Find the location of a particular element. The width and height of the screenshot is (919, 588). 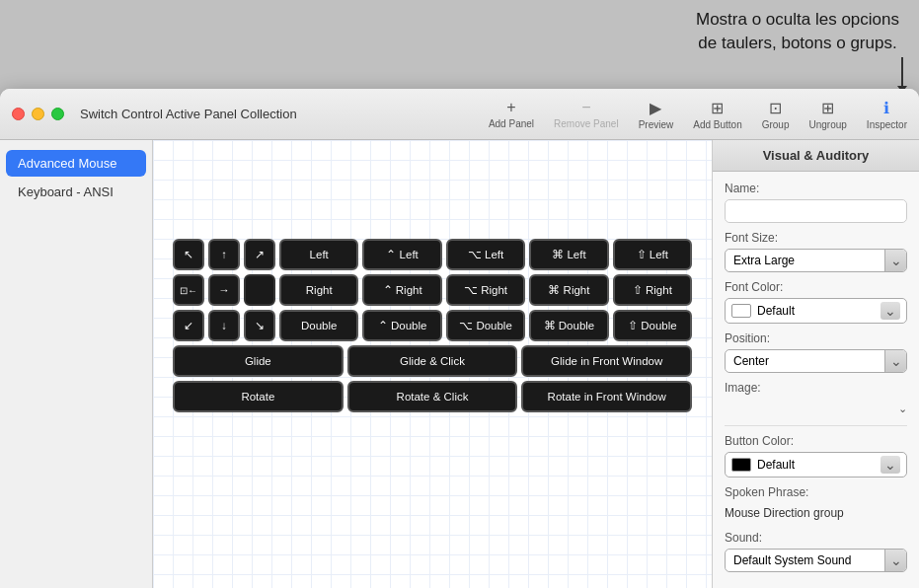

kb-row-3: ↙ ↓ ↘ Double ⌃ Double ⌥ Double ⌘ Double … is located at coordinates (432, 326).